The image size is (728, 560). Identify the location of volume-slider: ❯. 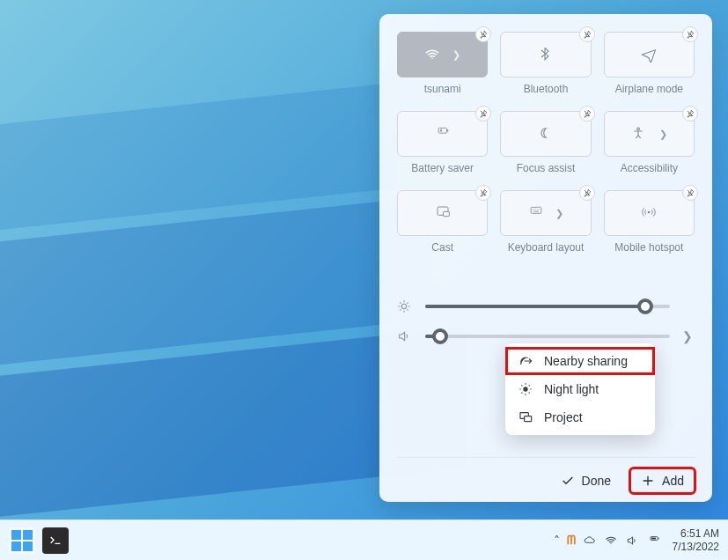
(546, 336).